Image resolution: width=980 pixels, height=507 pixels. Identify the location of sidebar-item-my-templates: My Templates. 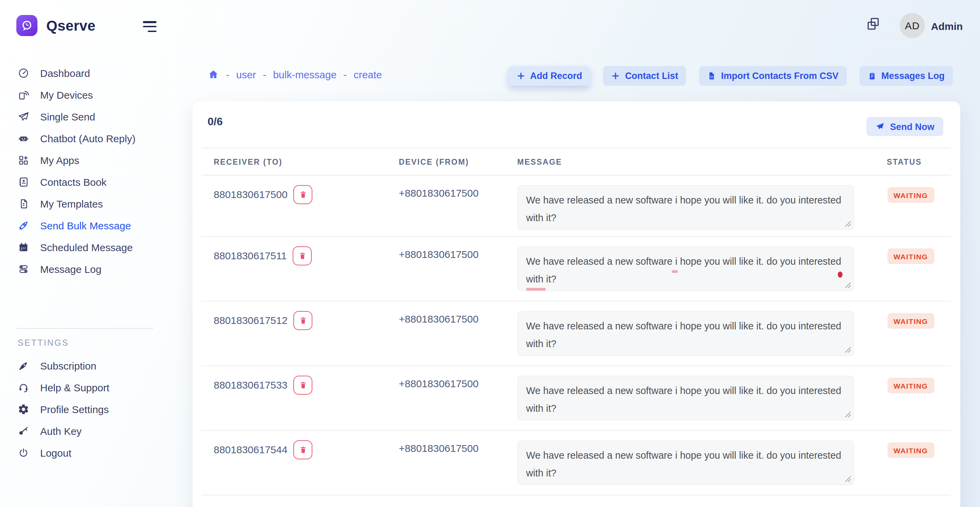
(89, 204).